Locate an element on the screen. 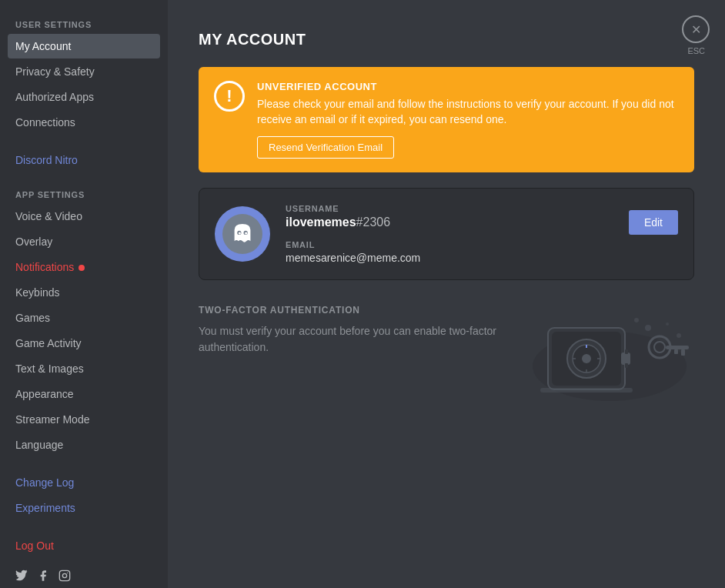 The height and width of the screenshot is (588, 725). avatar is located at coordinates (242, 234).